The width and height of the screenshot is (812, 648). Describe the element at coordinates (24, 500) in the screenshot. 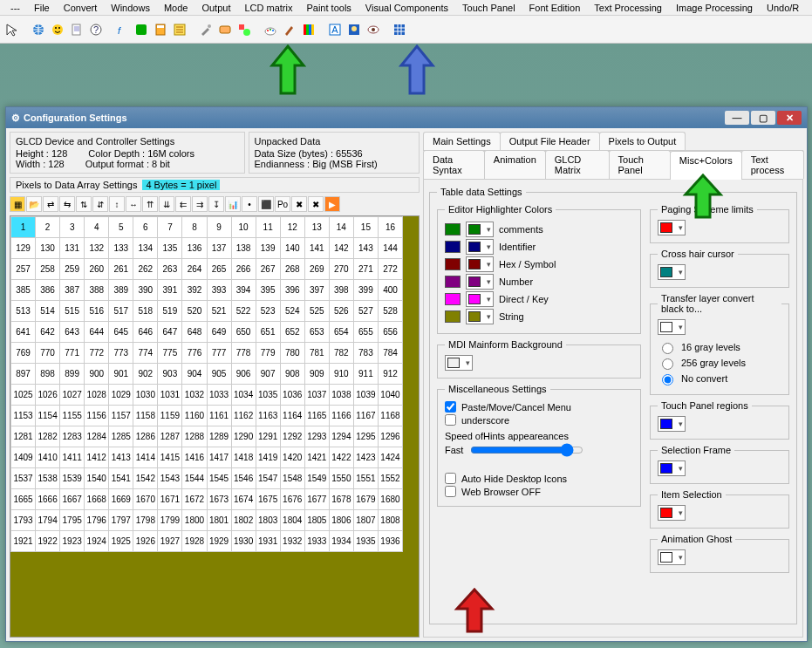

I see `grid-cell: 1665` at that location.